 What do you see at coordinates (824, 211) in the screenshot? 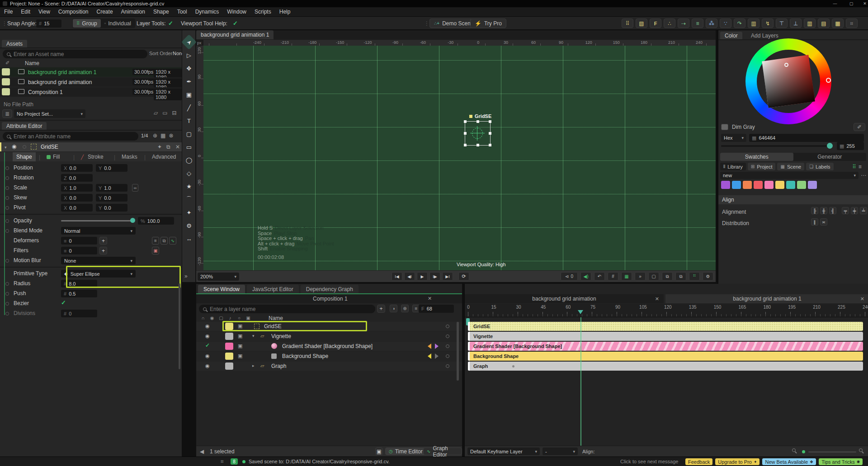
I see `align-center-h-icon: ╫` at bounding box center [824, 211].